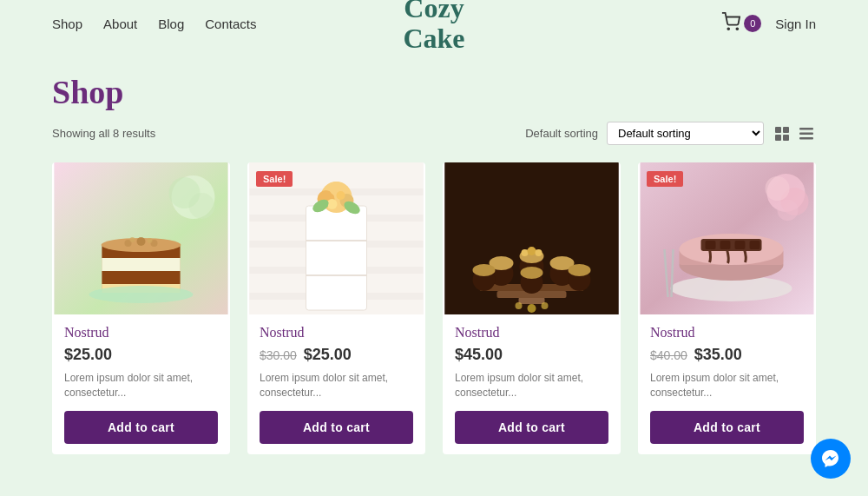  I want to click on product-card: Nostrud $45.00 Lorem ipsum dolor sit ame…, so click(531, 308).